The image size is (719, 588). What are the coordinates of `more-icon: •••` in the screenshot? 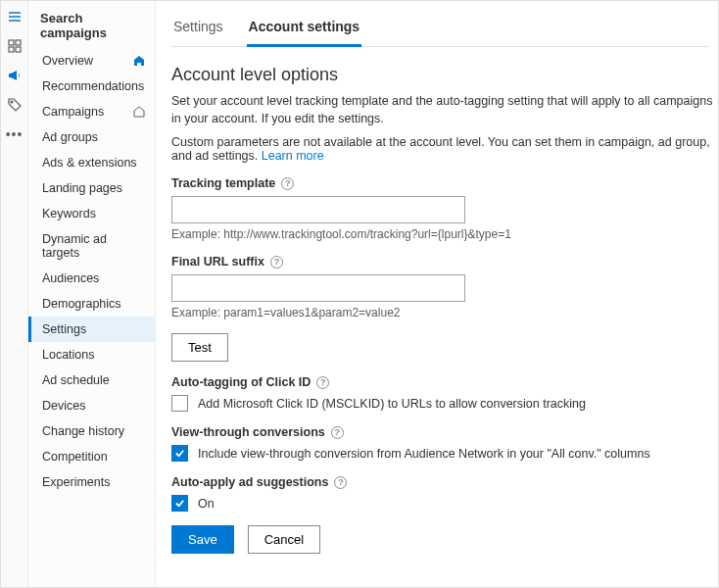 It's located at (15, 134).